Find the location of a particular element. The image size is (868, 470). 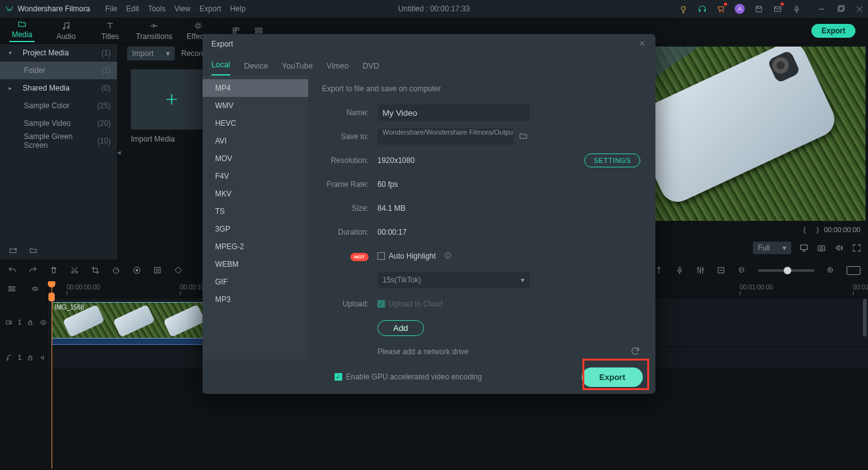

record-button: Record is located at coordinates (194, 53).